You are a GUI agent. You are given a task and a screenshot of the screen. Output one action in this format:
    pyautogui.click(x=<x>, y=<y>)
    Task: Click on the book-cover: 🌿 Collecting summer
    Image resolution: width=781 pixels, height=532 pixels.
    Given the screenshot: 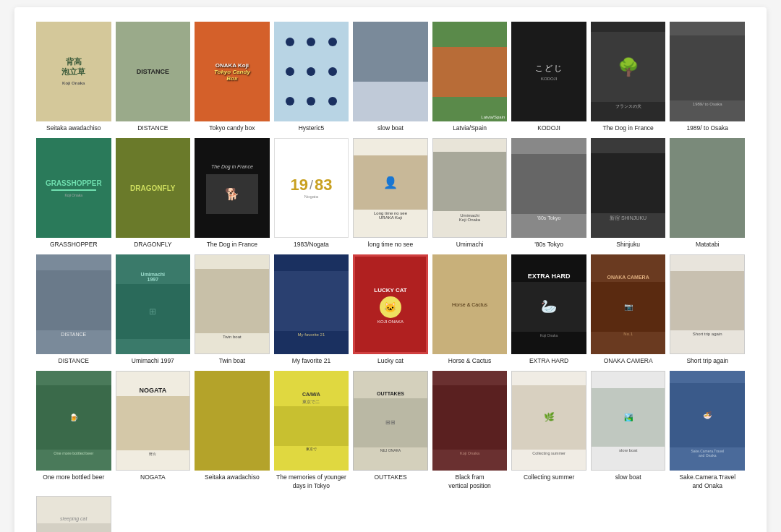 What is the action you would take?
    pyautogui.click(x=549, y=421)
    